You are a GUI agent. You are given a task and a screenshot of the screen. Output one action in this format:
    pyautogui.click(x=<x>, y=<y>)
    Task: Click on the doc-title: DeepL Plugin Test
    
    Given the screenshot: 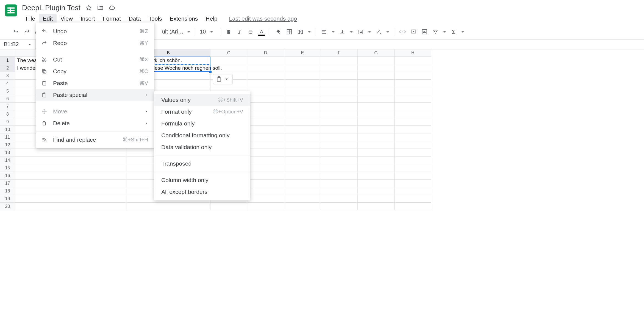 What is the action you would take?
    pyautogui.click(x=51, y=8)
    